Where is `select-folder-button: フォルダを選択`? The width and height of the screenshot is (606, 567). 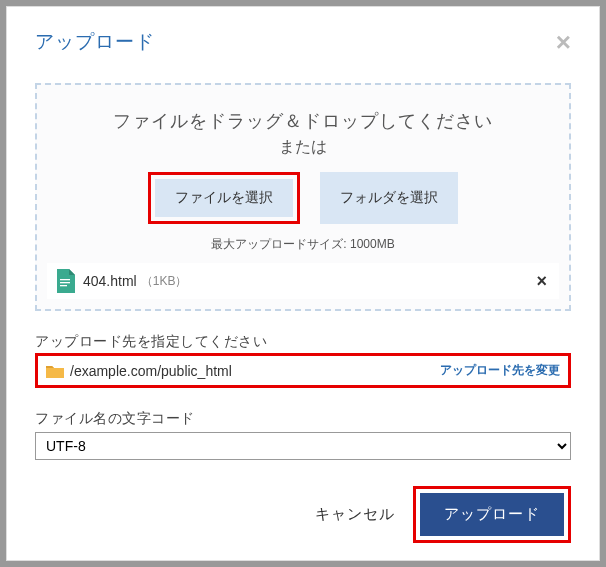
select-folder-button: フォルダを選択 is located at coordinates (389, 198).